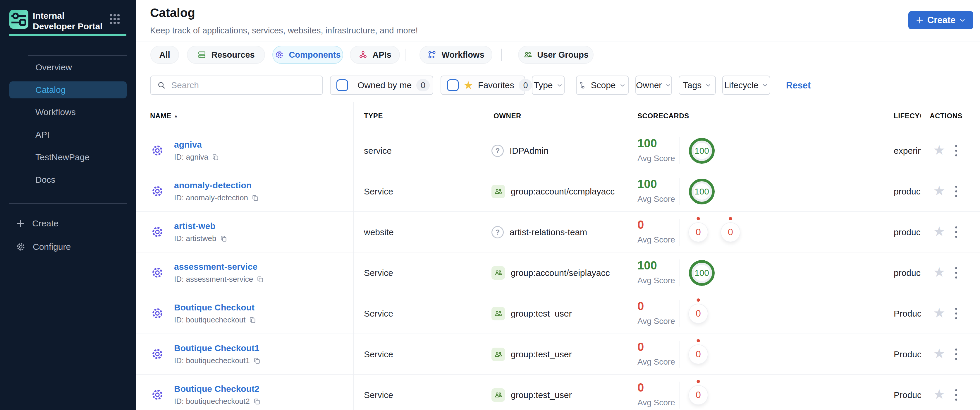 The width and height of the screenshot is (980, 410). What do you see at coordinates (308, 55) in the screenshot?
I see `tab-components: Components` at bounding box center [308, 55].